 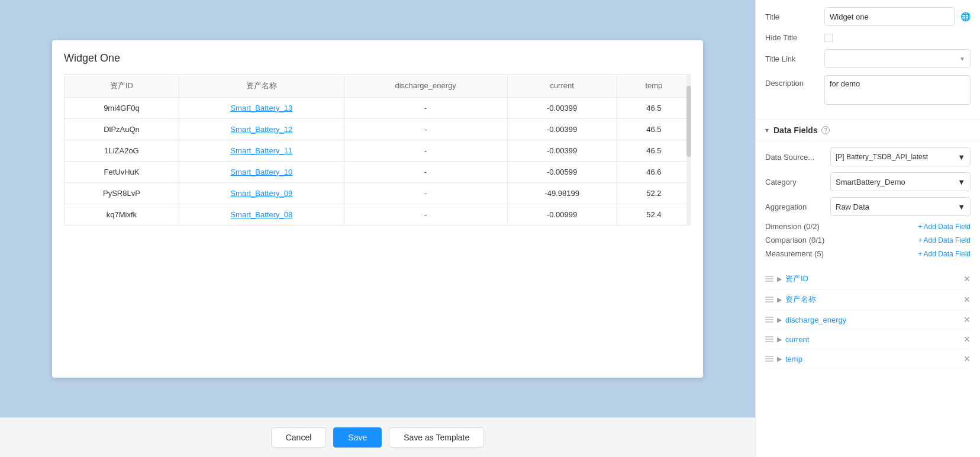 I want to click on table-row: kq7MixfkSmart_Battery_08--0.0099952.4, so click(x=378, y=214).